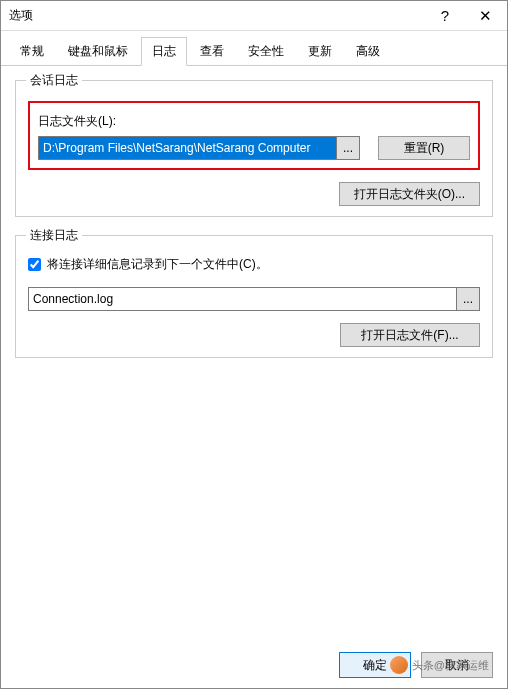 This screenshot has height=689, width=508. Describe the element at coordinates (34, 264) in the screenshot. I see `connection-log-checkbox` at that location.